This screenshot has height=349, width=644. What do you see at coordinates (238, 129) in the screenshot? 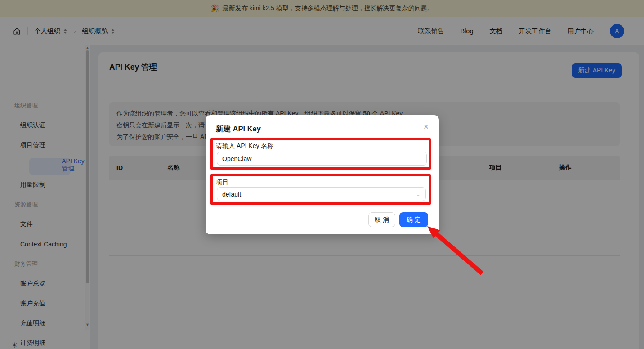
I see `modal-title: 新建 API Key` at bounding box center [238, 129].